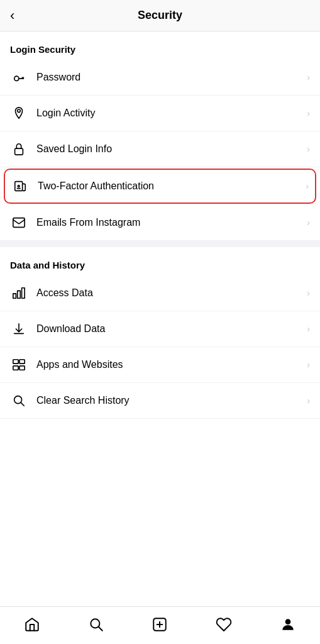  I want to click on menu-item-saved-login: Saved Login Info ›, so click(160, 150).